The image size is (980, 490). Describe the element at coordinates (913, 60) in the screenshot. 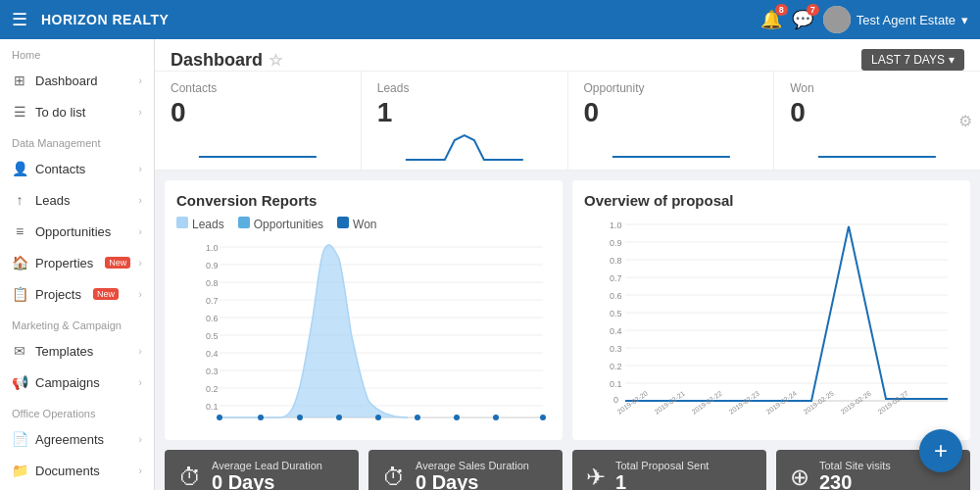

I see `date-filter-button: LAST 7 DAYS ▾` at that location.